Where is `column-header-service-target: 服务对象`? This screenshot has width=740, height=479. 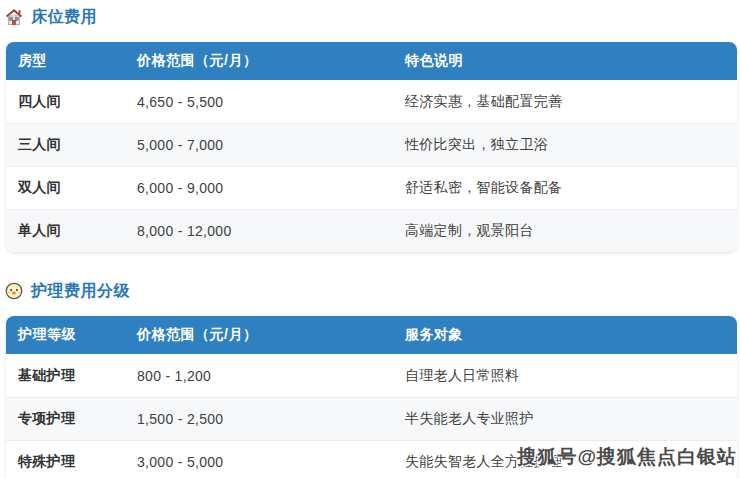 column-header-service-target: 服务对象 is located at coordinates (565, 335).